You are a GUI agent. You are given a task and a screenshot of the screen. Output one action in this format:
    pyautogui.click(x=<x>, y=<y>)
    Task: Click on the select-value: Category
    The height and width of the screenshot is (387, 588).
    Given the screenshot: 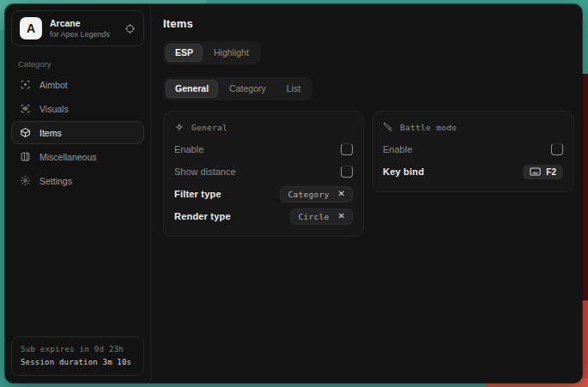 What is the action you would take?
    pyautogui.click(x=308, y=194)
    